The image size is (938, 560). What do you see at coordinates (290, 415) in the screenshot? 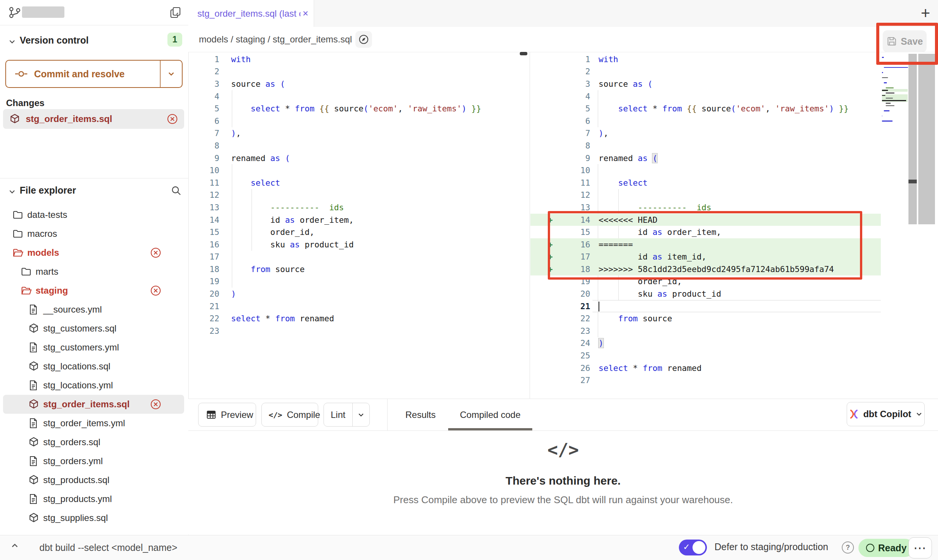
I see `compile-button: </> Compile` at bounding box center [290, 415].